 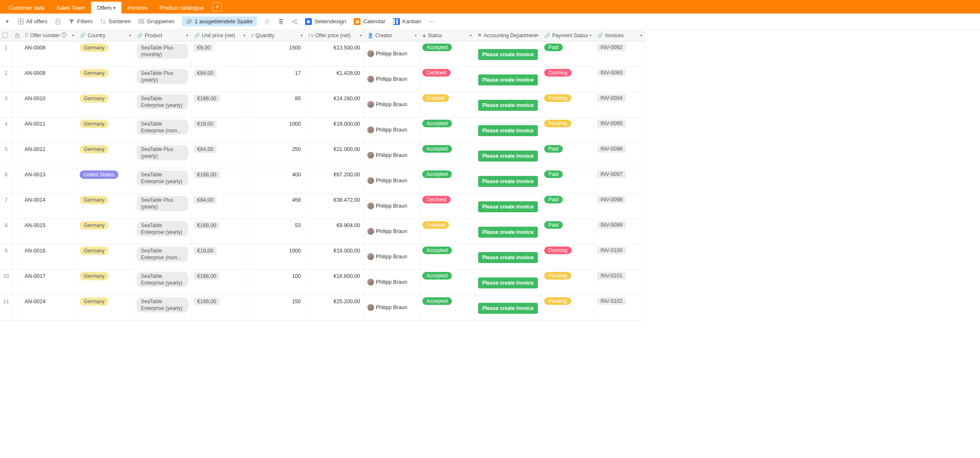 What do you see at coordinates (115, 21) in the screenshot?
I see `sort-button: Sortieren` at bounding box center [115, 21].